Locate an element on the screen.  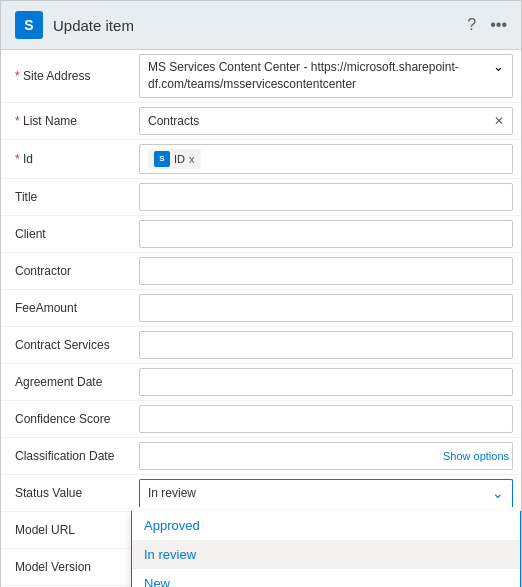
site-address-row: Site Address MS Services Content Center … is located at coordinates (261, 76).